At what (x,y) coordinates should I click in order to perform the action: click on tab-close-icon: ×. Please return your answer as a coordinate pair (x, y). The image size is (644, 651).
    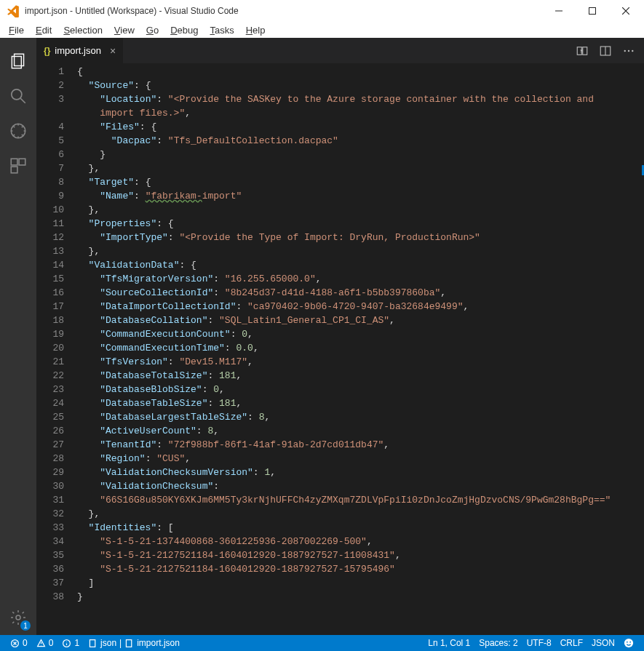
    Looking at the image, I should click on (113, 51).